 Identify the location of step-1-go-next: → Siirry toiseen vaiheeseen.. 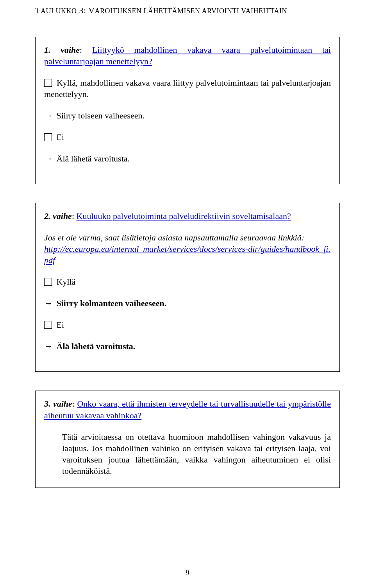
(188, 116).